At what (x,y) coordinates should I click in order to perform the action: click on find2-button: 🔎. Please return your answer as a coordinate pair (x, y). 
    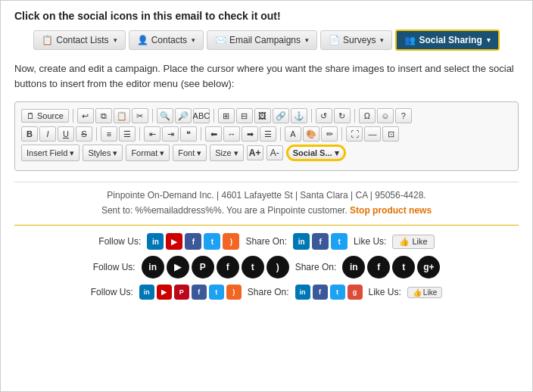
    Looking at the image, I should click on (183, 116).